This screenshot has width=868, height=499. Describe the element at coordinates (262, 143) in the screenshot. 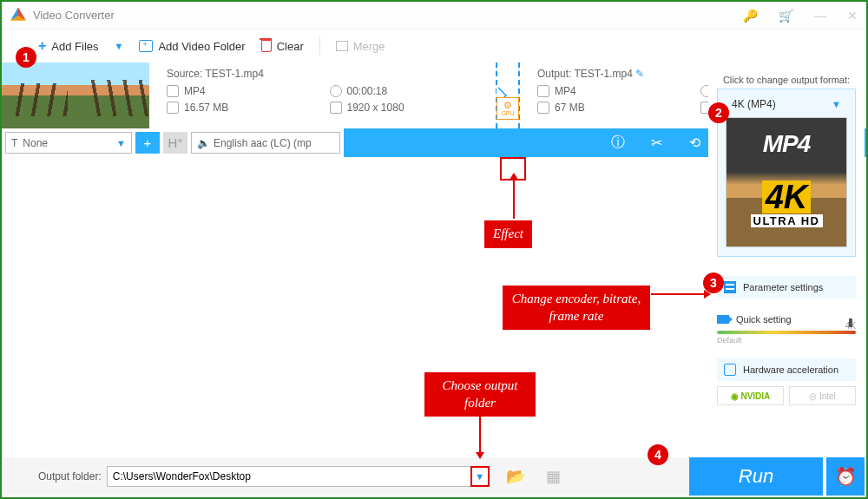

I see `audio-value: English aac (LC) (mp` at that location.